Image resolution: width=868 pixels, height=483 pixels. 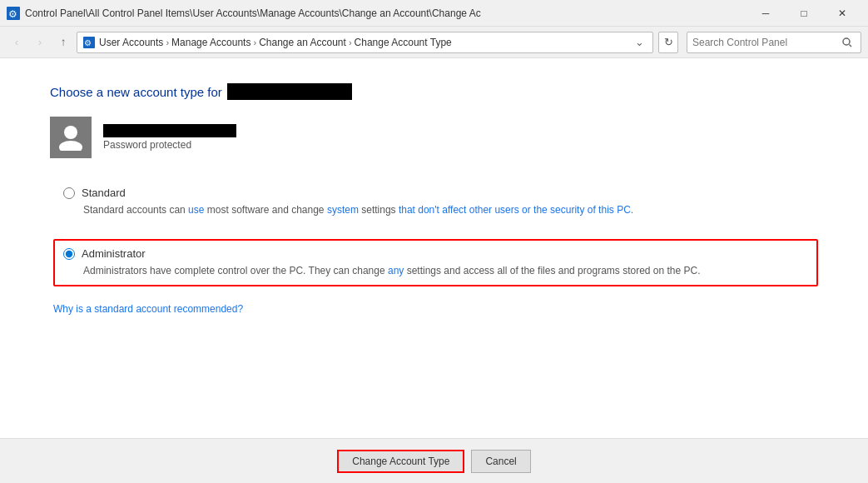 I want to click on window-controls: ─ □ ✕, so click(x=804, y=13).